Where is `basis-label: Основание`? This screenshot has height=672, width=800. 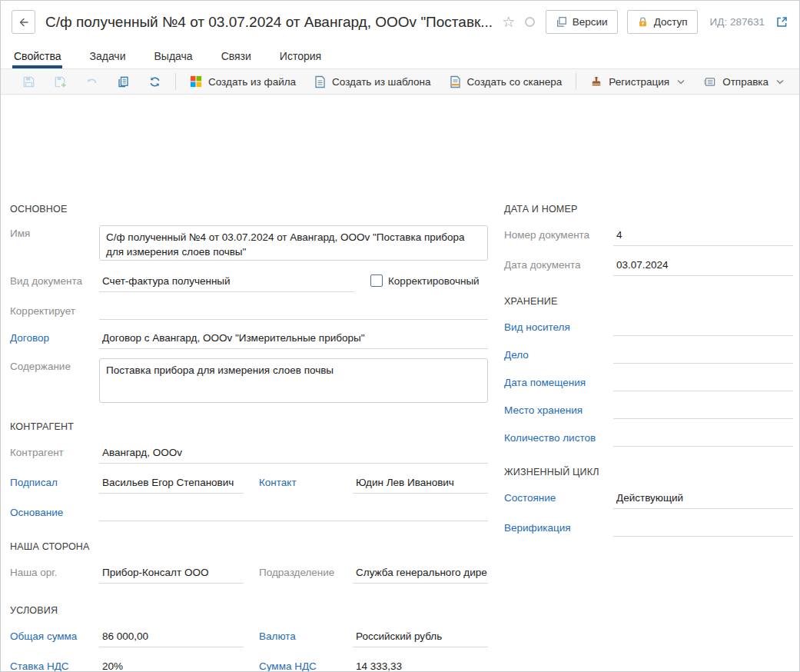
basis-label: Основание is located at coordinates (55, 512).